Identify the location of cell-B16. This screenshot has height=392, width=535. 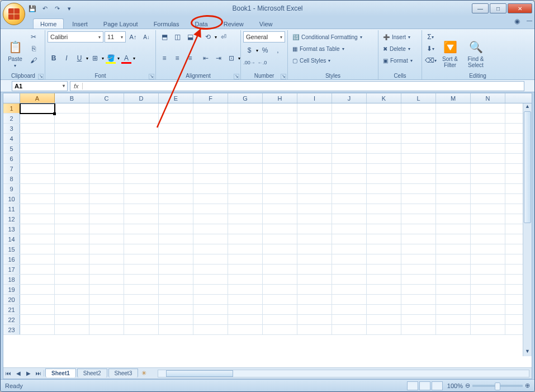
(72, 259).